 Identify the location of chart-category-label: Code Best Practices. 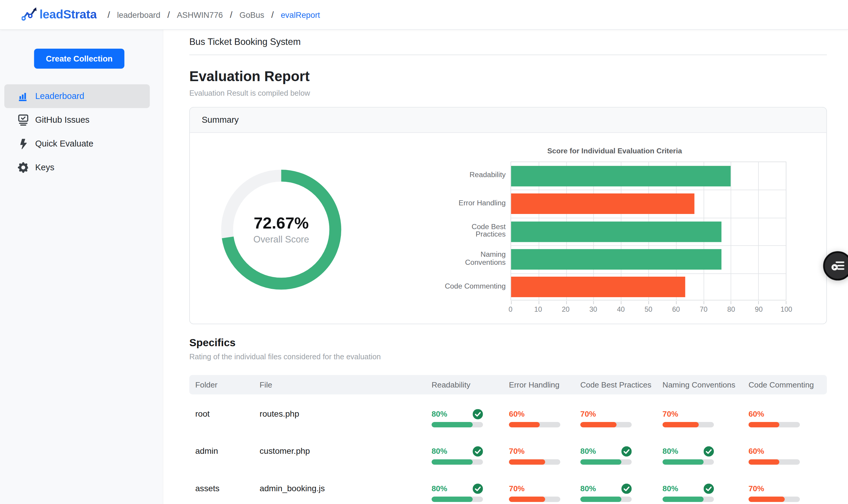
(477, 231).